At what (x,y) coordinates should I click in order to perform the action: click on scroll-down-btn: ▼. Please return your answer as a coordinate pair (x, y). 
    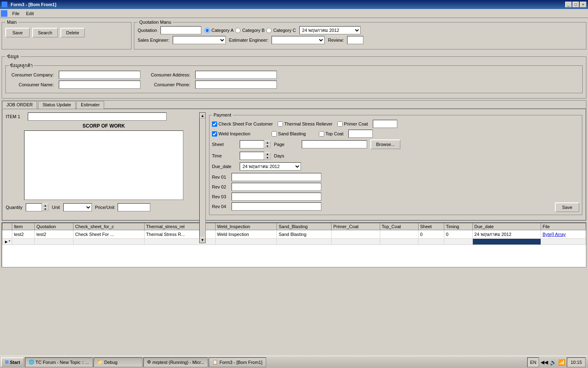
    Looking at the image, I should click on (203, 240).